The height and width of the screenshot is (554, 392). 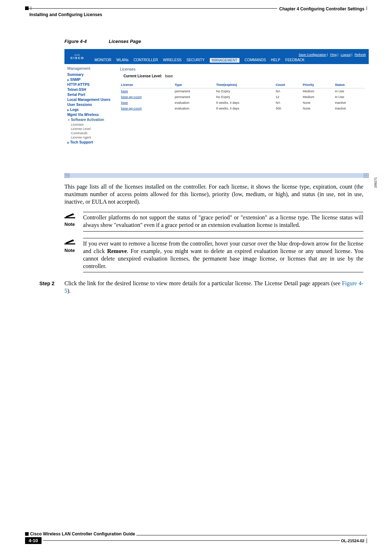 I want to click on step-2: Step 2 Click the link for the desired li…, so click(x=201, y=287).